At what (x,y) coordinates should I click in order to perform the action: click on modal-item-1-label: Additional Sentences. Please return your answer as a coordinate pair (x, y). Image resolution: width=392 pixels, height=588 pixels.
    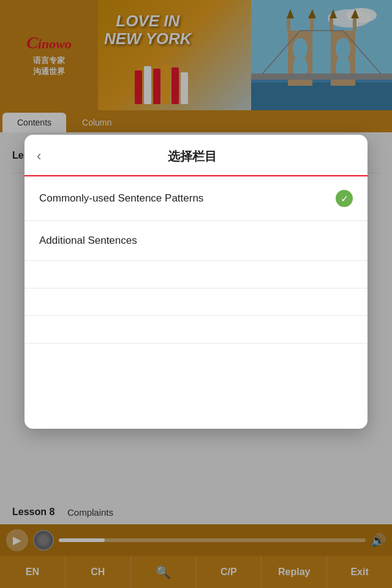
    Looking at the image, I should click on (196, 241).